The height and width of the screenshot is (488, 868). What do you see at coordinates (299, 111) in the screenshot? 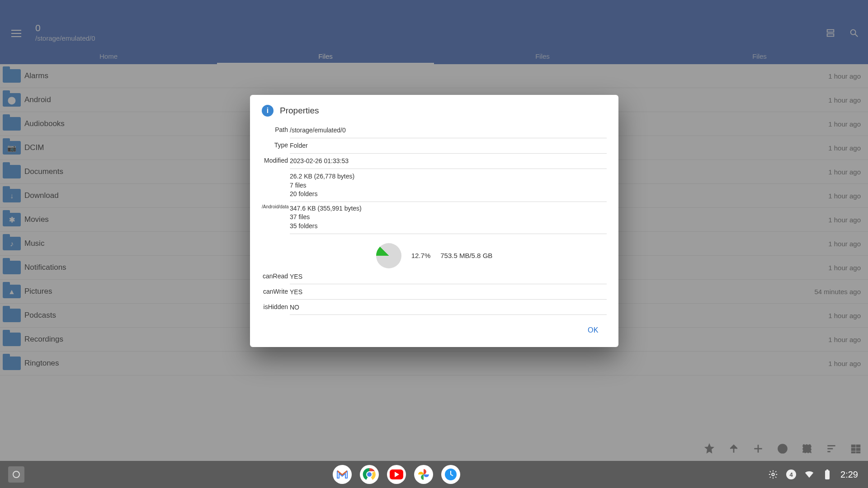
I see `dialog-title: Properties` at bounding box center [299, 111].